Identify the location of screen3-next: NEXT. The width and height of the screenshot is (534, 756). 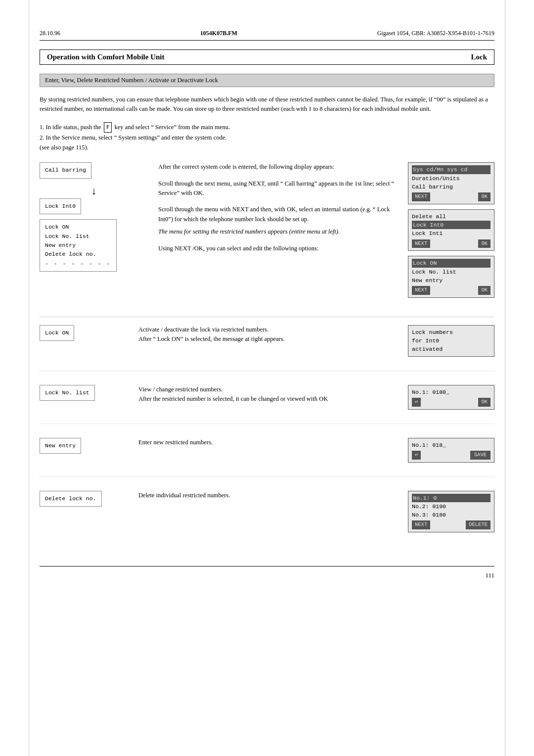
(421, 290).